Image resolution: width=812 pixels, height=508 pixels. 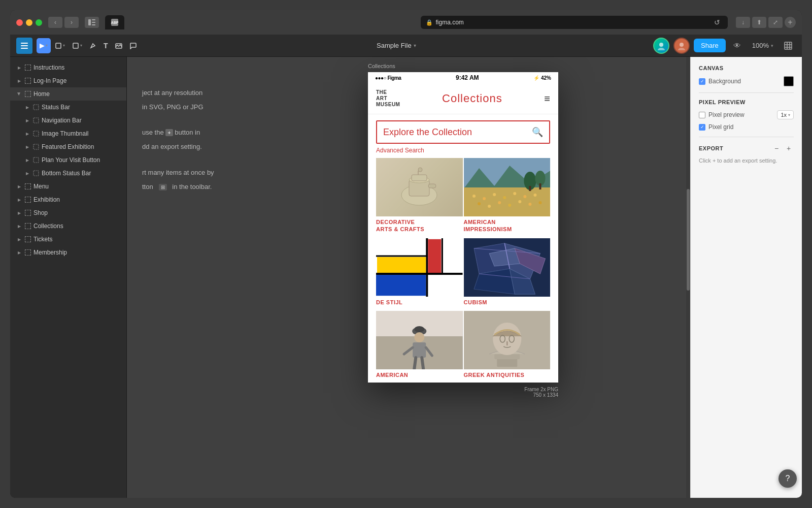 What do you see at coordinates (688, 240) in the screenshot?
I see `scrollbar-thumb` at bounding box center [688, 240].